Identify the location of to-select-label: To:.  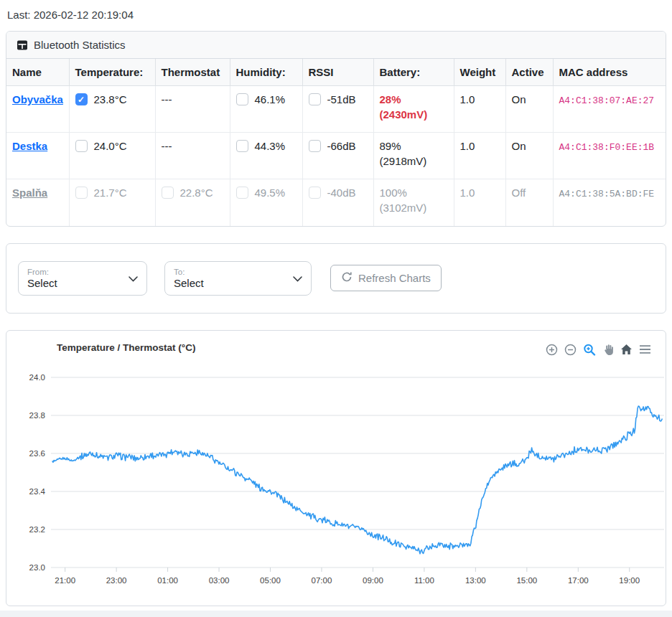
(231, 272).